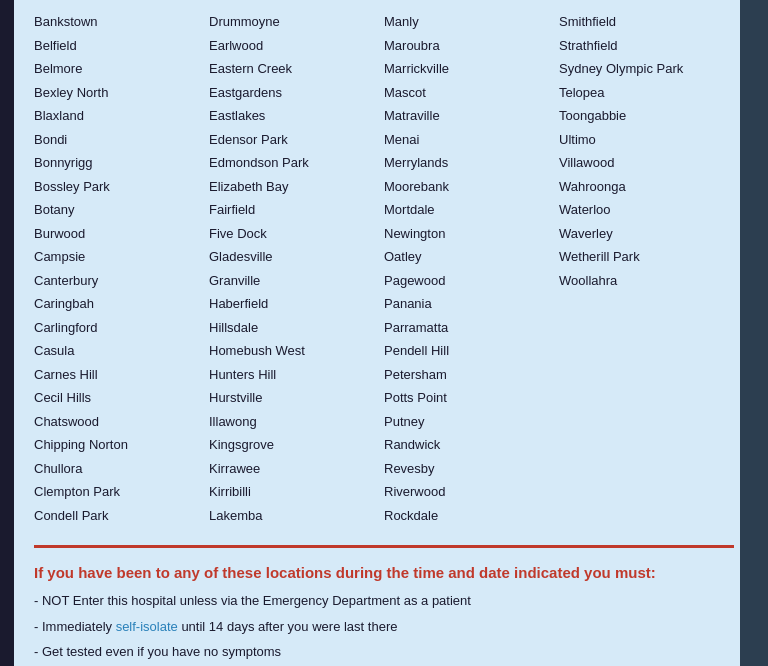 The image size is (768, 666). I want to click on suburb-name: Cecil Hills, so click(122, 398).